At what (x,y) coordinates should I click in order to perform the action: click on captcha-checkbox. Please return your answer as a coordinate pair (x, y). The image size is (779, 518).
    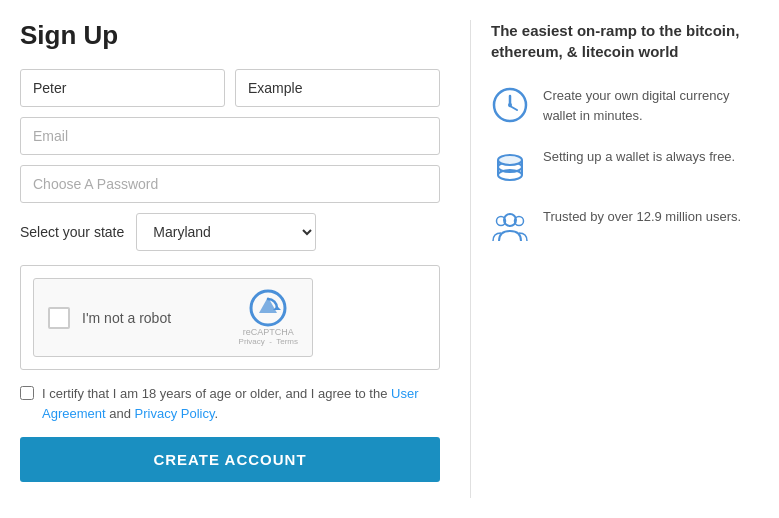
    Looking at the image, I should click on (59, 318).